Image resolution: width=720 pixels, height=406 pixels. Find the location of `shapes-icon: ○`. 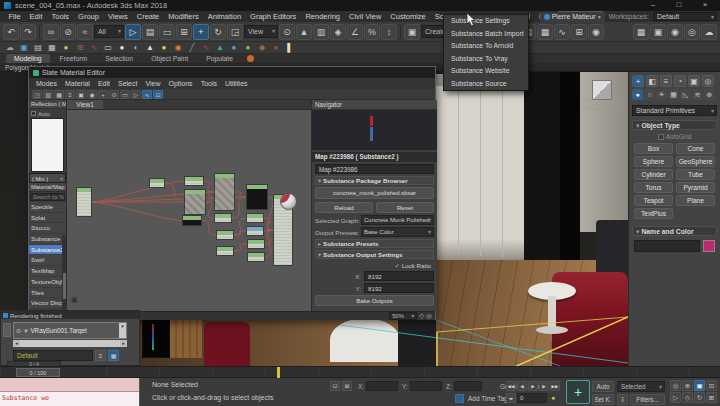

shapes-icon: ○ is located at coordinates (650, 94).